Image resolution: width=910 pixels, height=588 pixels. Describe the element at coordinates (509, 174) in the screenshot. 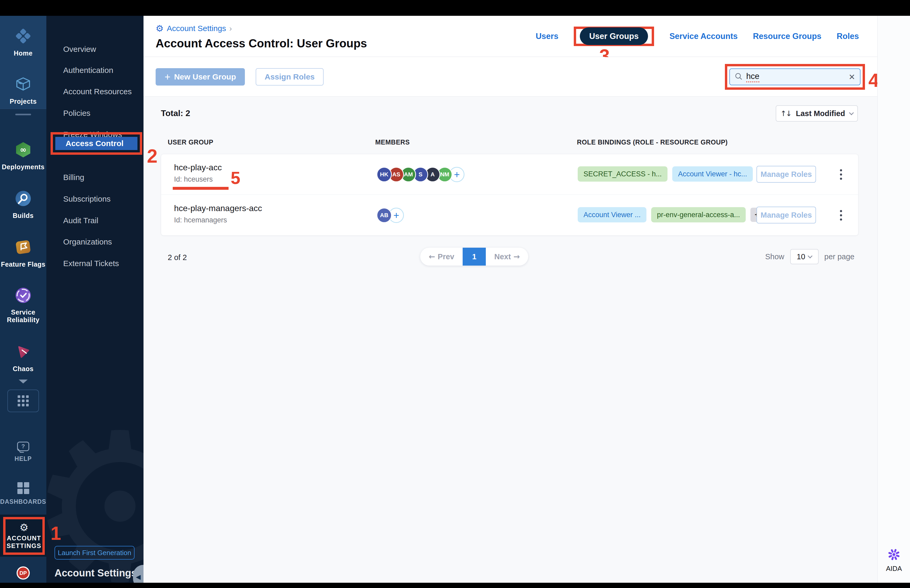

I see `table-row: hce-play-acc Id: hceusers 5 HK AS AM S A…` at that location.